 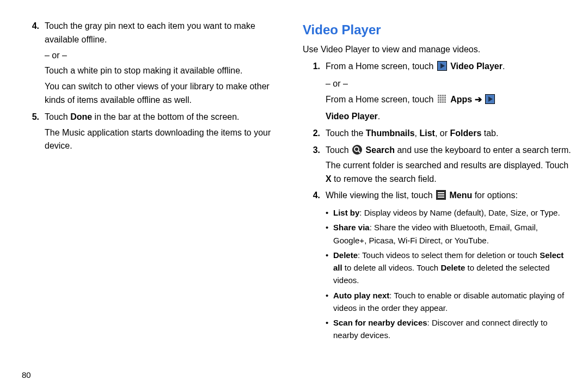 What do you see at coordinates (438, 135) in the screenshot?
I see `right-item-2: 2. Touch the Thumbnails, List, or Folder…` at bounding box center [438, 135].